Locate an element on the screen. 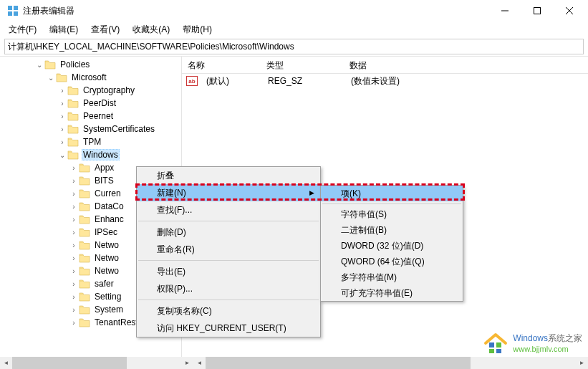 This screenshot has width=588, height=369. ctx-new: 新建(N)▶ is located at coordinates (228, 193).